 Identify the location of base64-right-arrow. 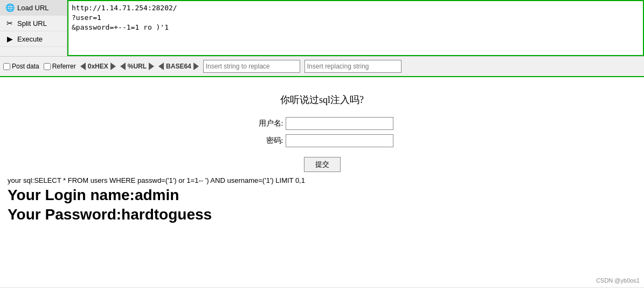
(196, 66).